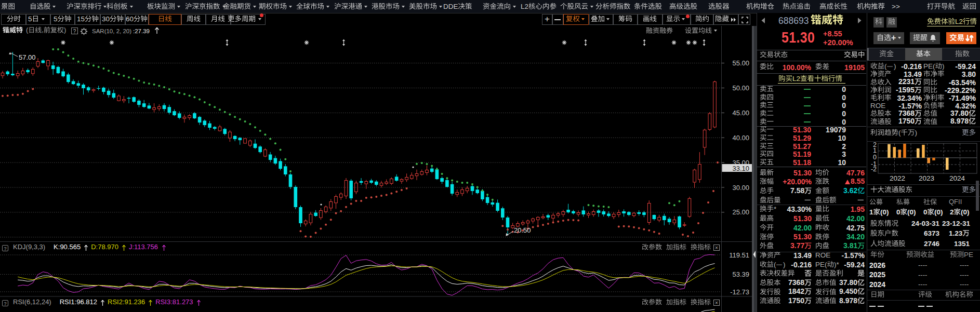  I want to click on svg-text: 3.81, so click(850, 246).